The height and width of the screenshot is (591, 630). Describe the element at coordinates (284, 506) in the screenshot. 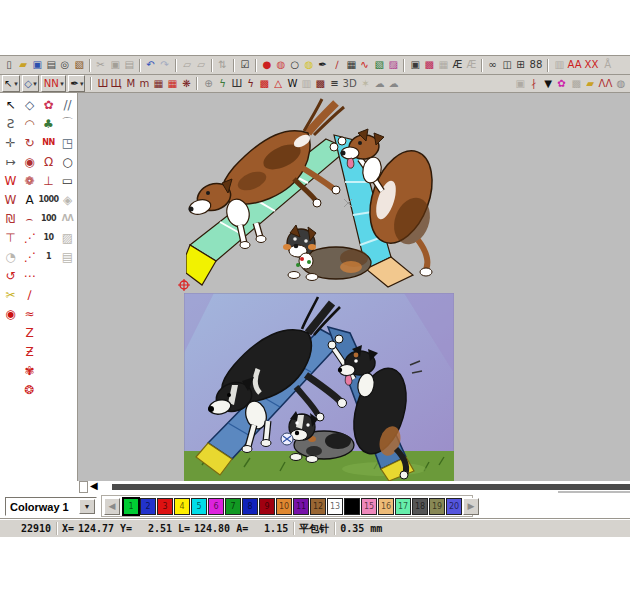

I see `color-swatch-10: 10` at that location.